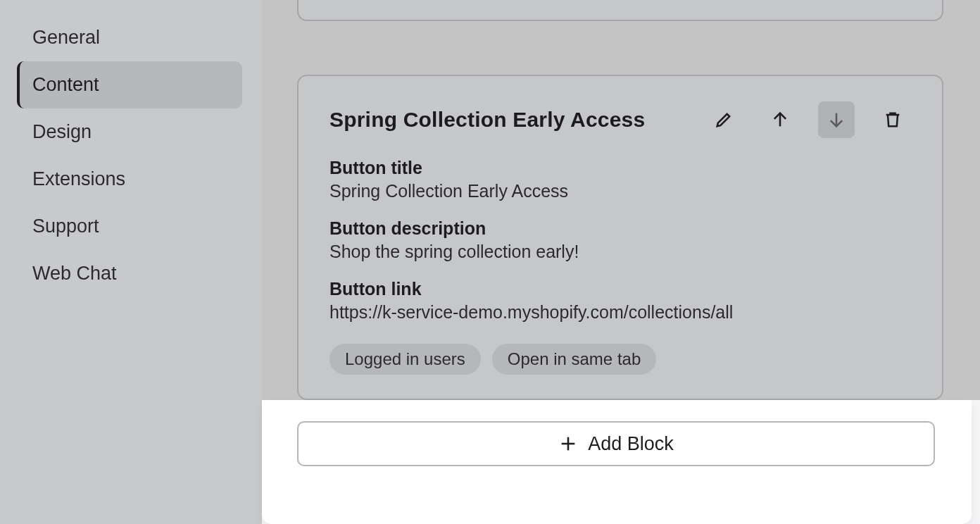  I want to click on arrow-down-icon, so click(836, 120).